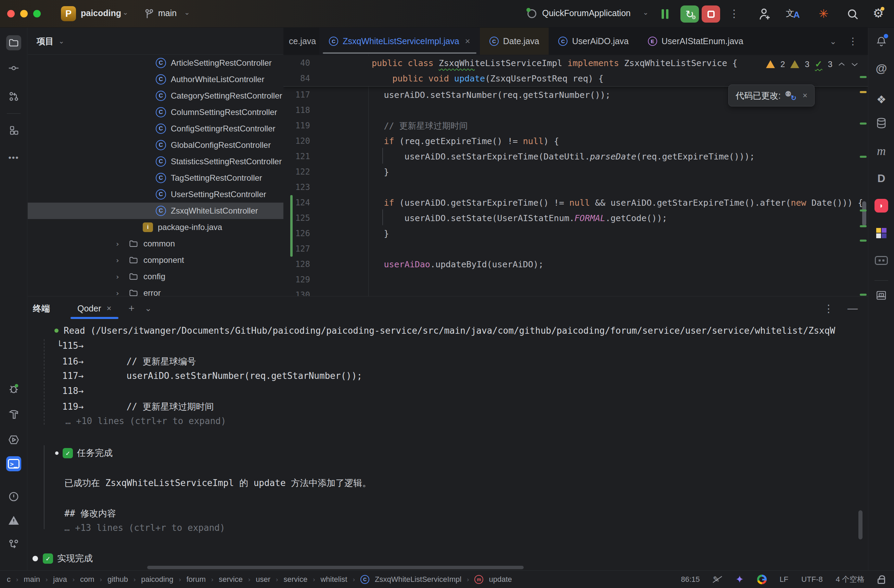 This screenshot has height=588, width=894. What do you see at coordinates (156, 162) in the screenshot?
I see `tree-item-StatisticsSettingRestController: CStatisticsSettingRestController` at bounding box center [156, 162].